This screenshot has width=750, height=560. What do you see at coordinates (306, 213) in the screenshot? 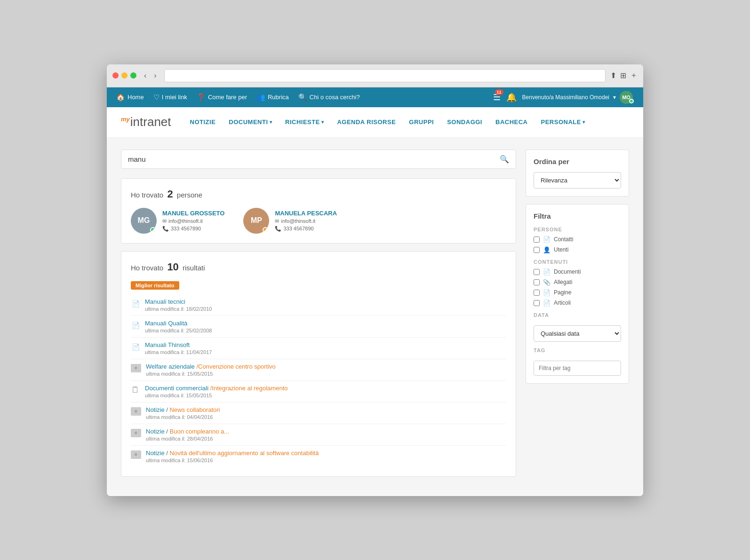
I see `person-name: MANUELA PESCARA` at bounding box center [306, 213].